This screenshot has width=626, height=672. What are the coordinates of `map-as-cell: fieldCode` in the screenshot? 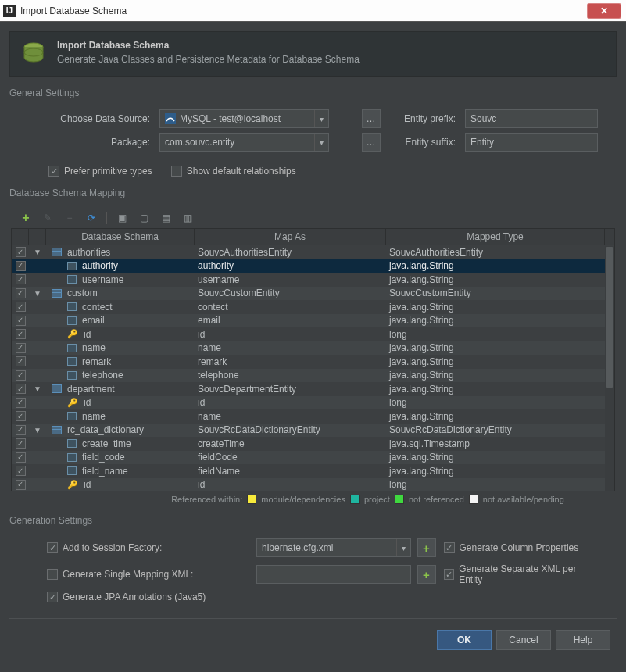 It's located at (291, 457).